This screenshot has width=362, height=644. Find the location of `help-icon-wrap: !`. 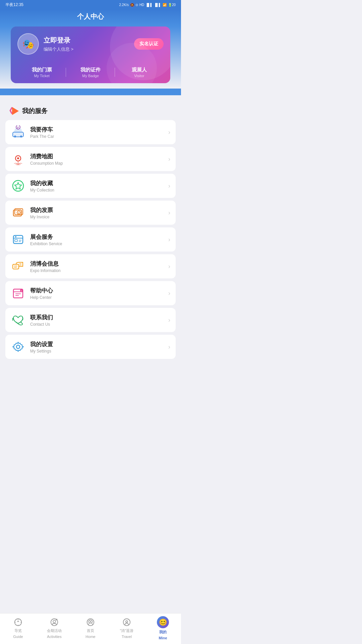

help-icon-wrap: ! is located at coordinates (18, 293).